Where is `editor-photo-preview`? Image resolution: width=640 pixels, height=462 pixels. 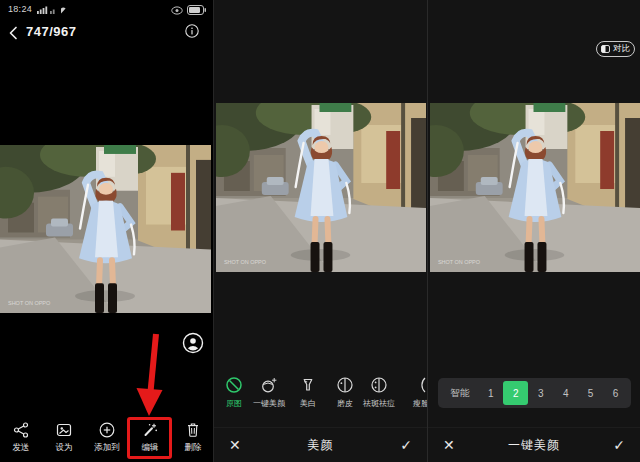 editor-photo-preview is located at coordinates (535, 188).